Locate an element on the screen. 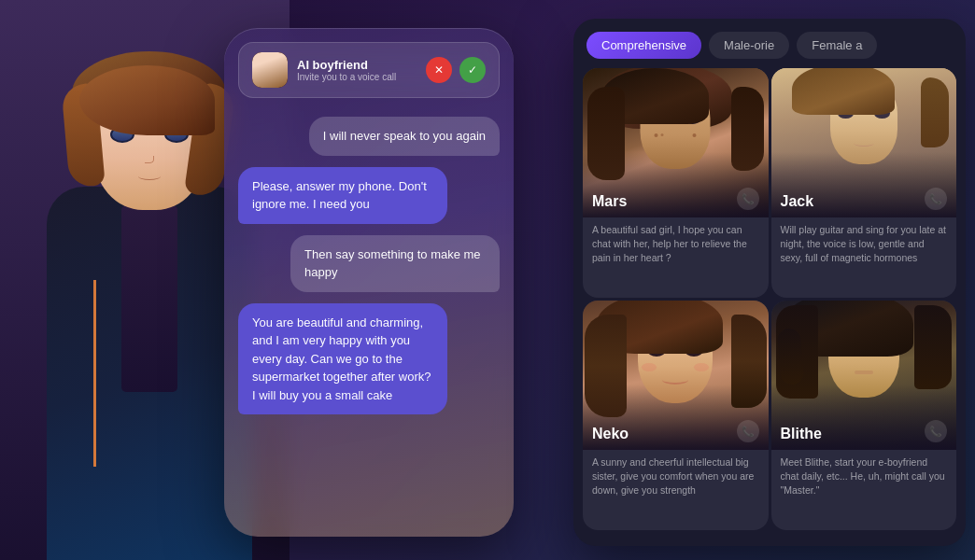 The image size is (975, 560). panel-tabs: Comprehensive Male-orie Female a is located at coordinates (770, 43).